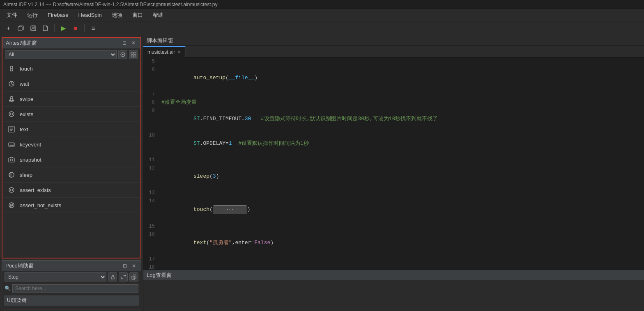 The width and height of the screenshot is (644, 311). I want to click on code-line-11: 11, so click(393, 160).